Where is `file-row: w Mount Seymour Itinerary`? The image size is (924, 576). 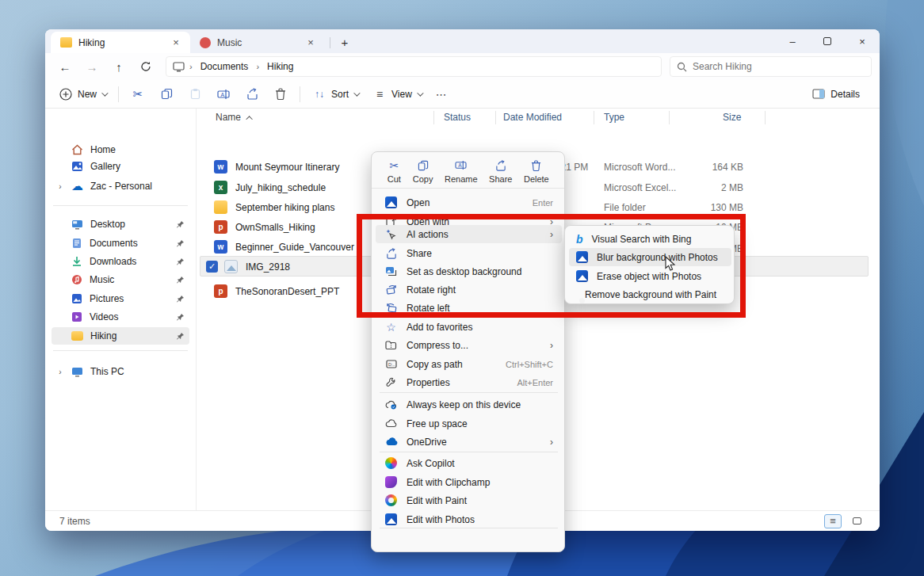
file-row: w Mount Seymour Itinerary is located at coordinates (277, 166).